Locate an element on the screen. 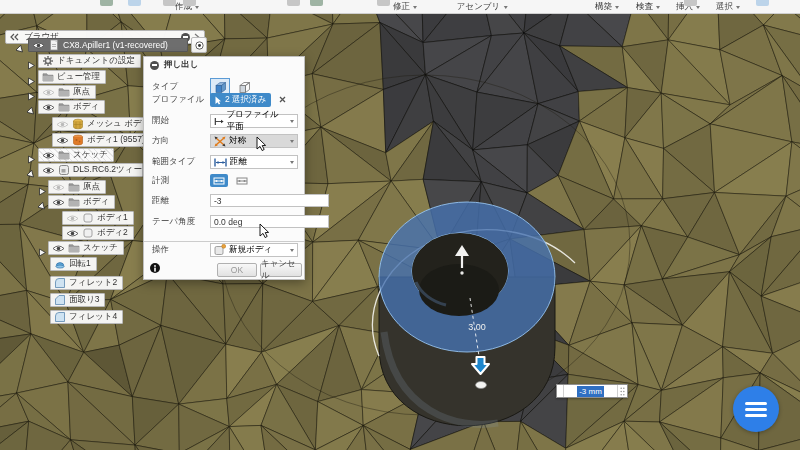 The image size is (800, 450). dimbox-left-grip is located at coordinates (560, 391).